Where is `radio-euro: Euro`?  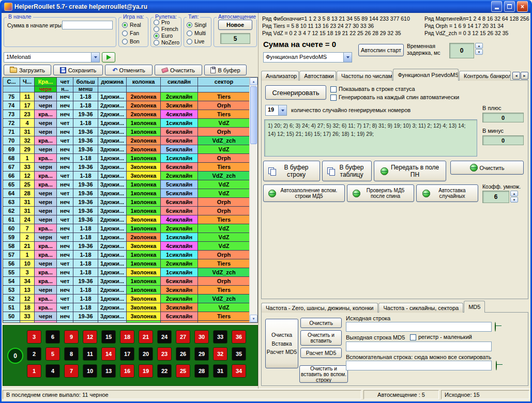
radio-euro: Euro is located at coordinates (163, 36).